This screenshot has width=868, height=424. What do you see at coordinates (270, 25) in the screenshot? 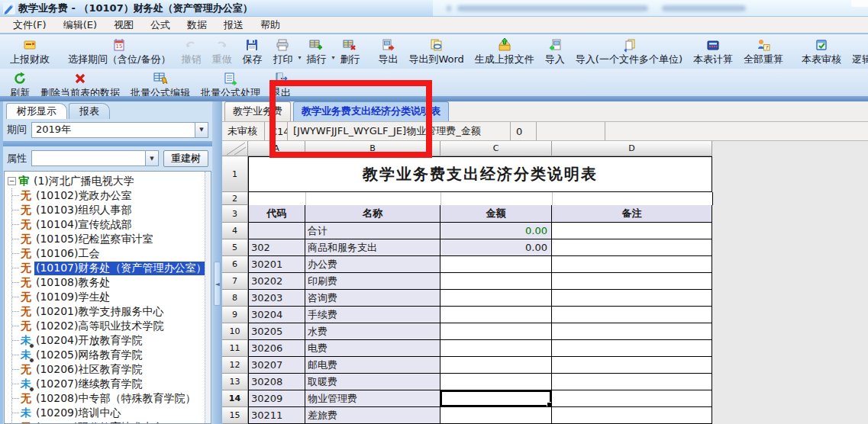
I see `menu-item-6: 帮助` at bounding box center [270, 25].